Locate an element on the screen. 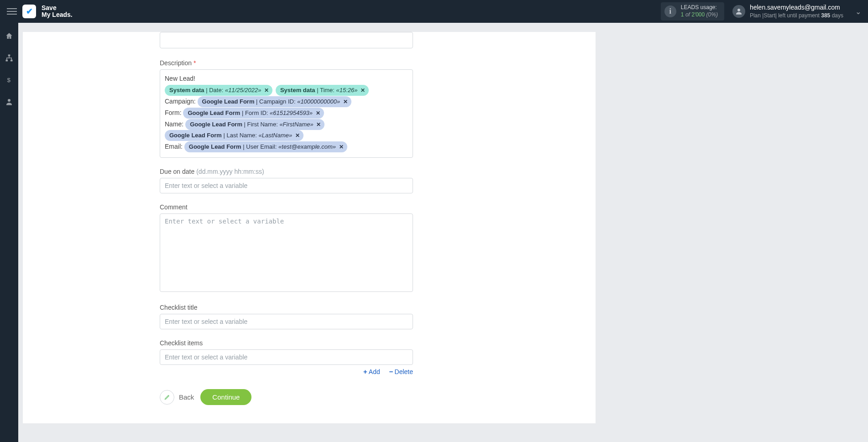 This screenshot has height=442, width=868. checklist-title-input is located at coordinates (287, 322).